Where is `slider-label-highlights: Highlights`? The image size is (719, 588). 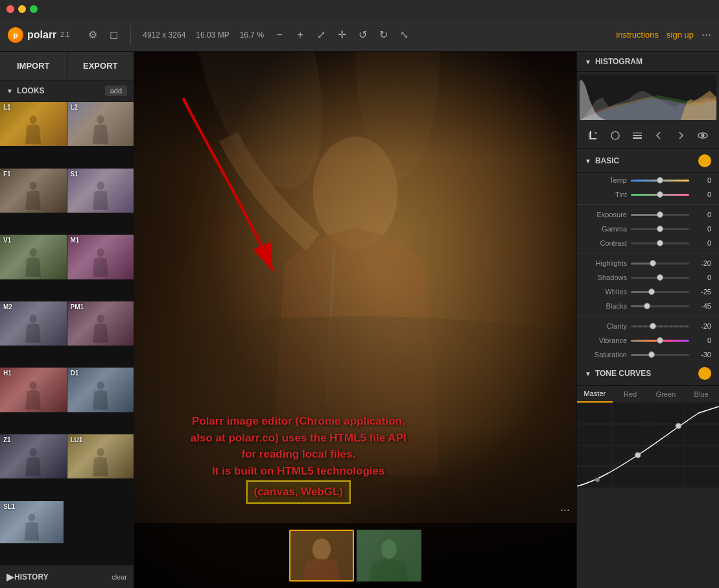 slider-label-highlights: Highlights is located at coordinates (606, 263).